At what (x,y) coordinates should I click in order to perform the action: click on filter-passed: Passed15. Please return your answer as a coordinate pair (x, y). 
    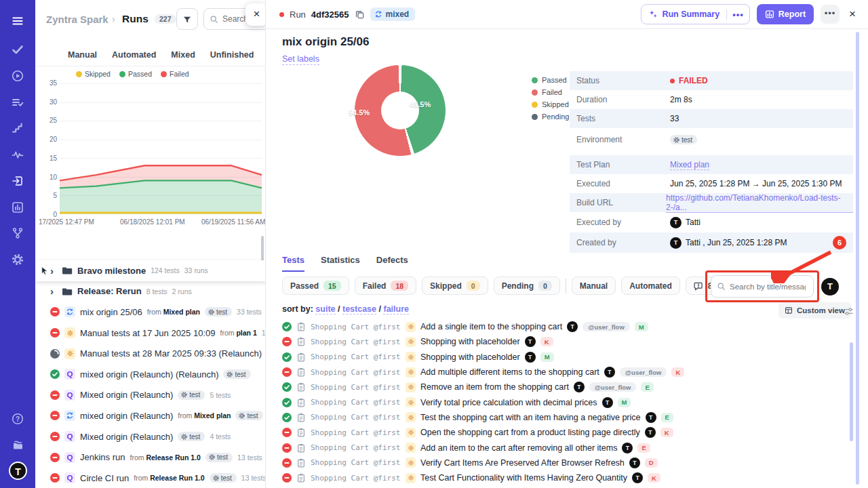
    Looking at the image, I should click on (316, 286).